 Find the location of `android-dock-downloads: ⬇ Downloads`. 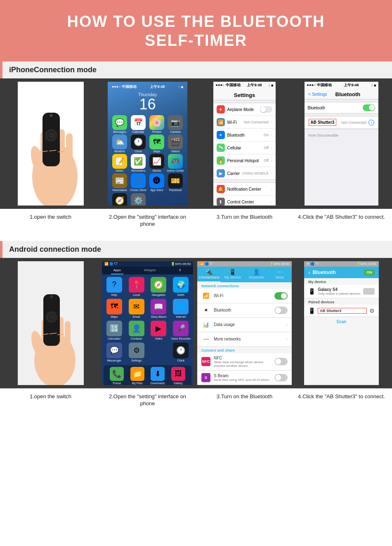

android-dock-downloads: ⬇ Downloads is located at coordinates (158, 376).